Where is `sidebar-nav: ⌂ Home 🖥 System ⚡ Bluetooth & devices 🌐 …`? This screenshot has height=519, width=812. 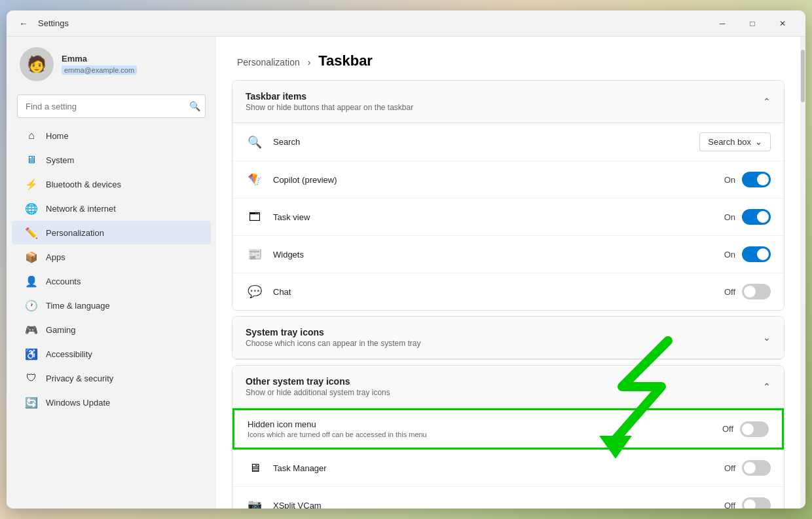 sidebar-nav: ⌂ Home 🖥 System ⚡ Bluetooth & devices 🌐 … is located at coordinates (111, 269).